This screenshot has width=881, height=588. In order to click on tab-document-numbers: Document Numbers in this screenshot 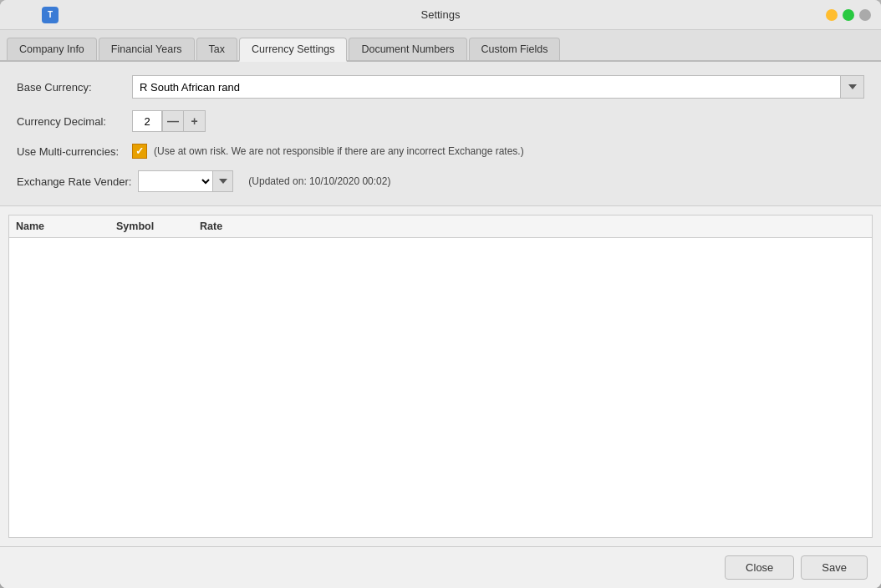, I will do `click(408, 48)`.